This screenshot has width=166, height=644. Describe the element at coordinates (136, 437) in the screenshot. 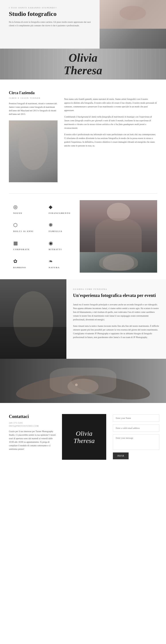

I see `contact-form: Invia` at that location.